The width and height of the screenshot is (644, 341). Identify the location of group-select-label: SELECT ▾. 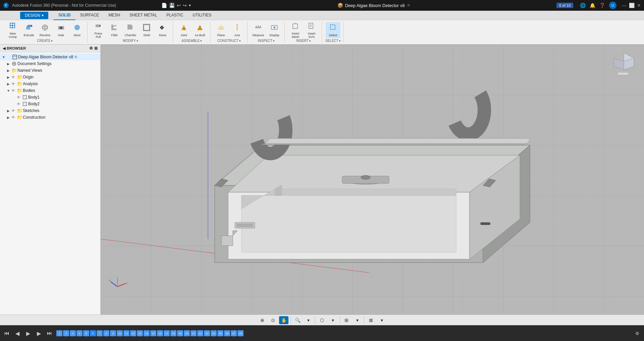
(333, 41).